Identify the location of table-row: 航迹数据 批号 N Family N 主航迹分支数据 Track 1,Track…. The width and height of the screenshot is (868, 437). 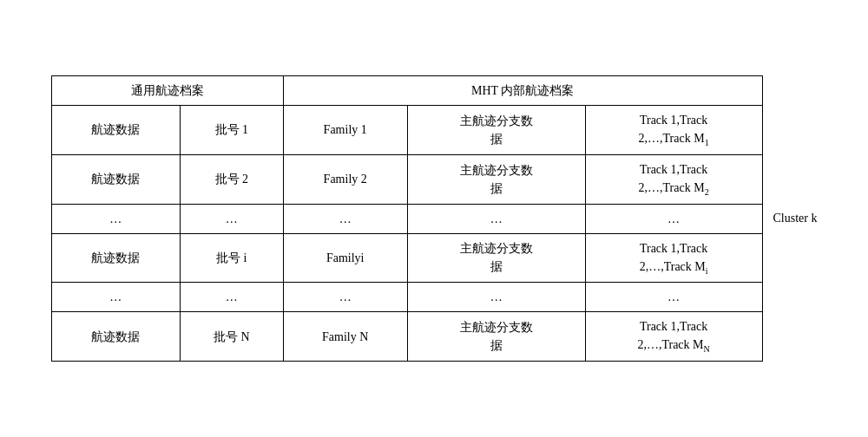
(406, 336).